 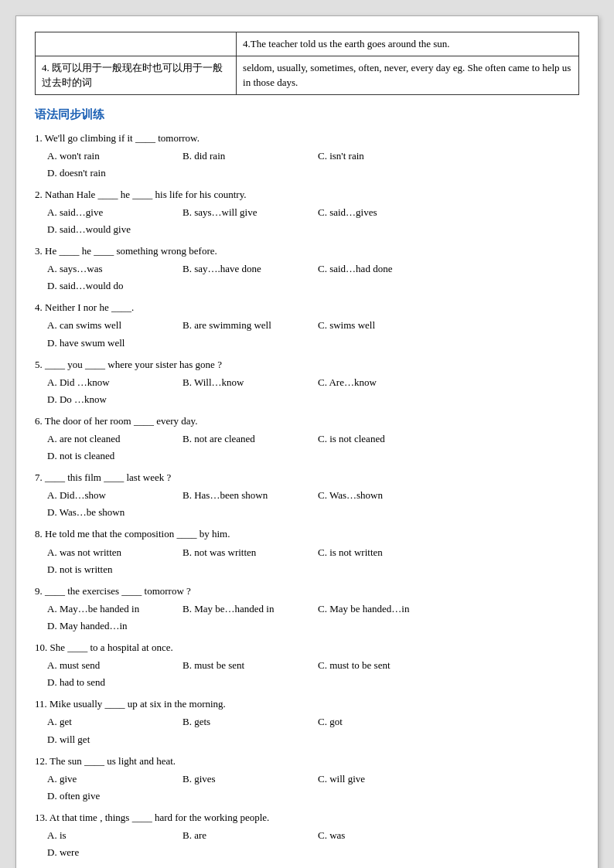 I want to click on option: B. Has…been shown, so click(x=251, y=495).